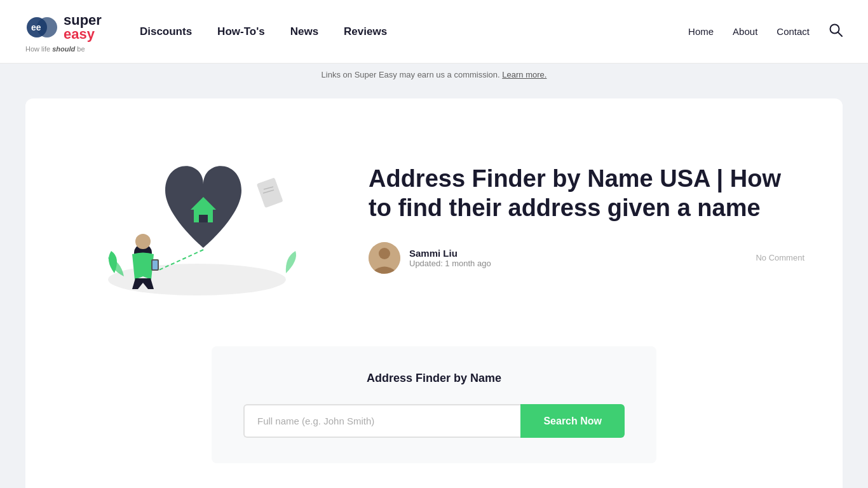 This screenshot has width=868, height=488. What do you see at coordinates (384, 258) in the screenshot?
I see `author-avatar` at bounding box center [384, 258].